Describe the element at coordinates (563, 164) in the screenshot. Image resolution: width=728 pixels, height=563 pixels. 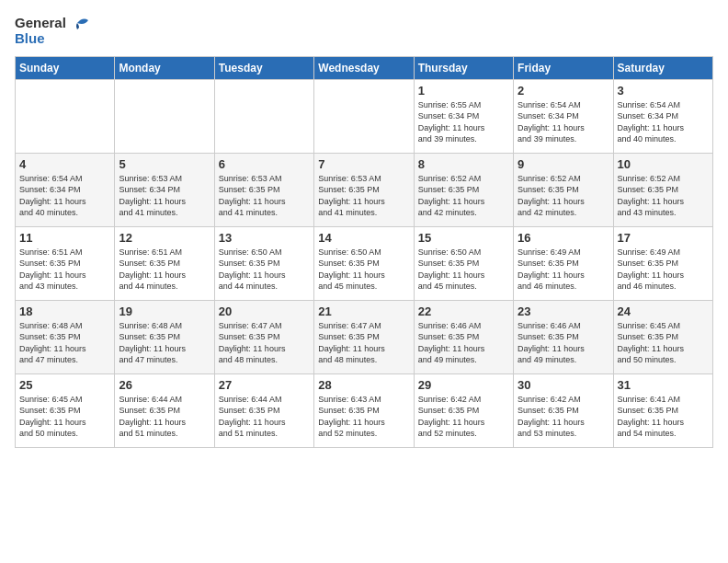
I see `day-number: 9` at that location.